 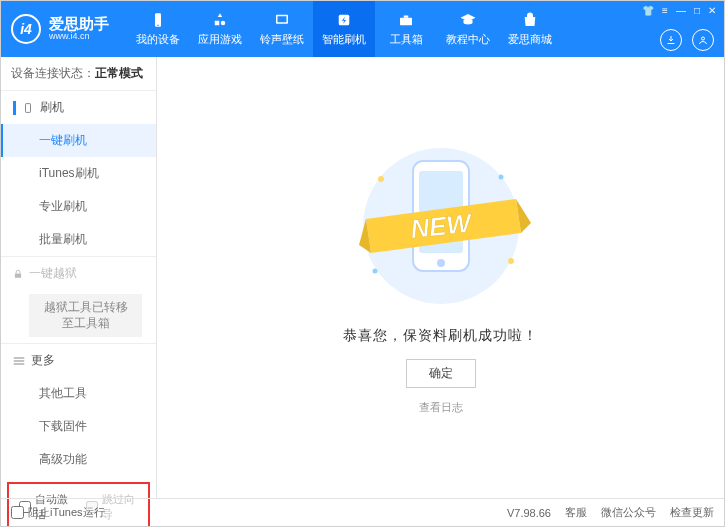 I want to click on nav-smart-flash: 智能刷机, so click(x=344, y=29).